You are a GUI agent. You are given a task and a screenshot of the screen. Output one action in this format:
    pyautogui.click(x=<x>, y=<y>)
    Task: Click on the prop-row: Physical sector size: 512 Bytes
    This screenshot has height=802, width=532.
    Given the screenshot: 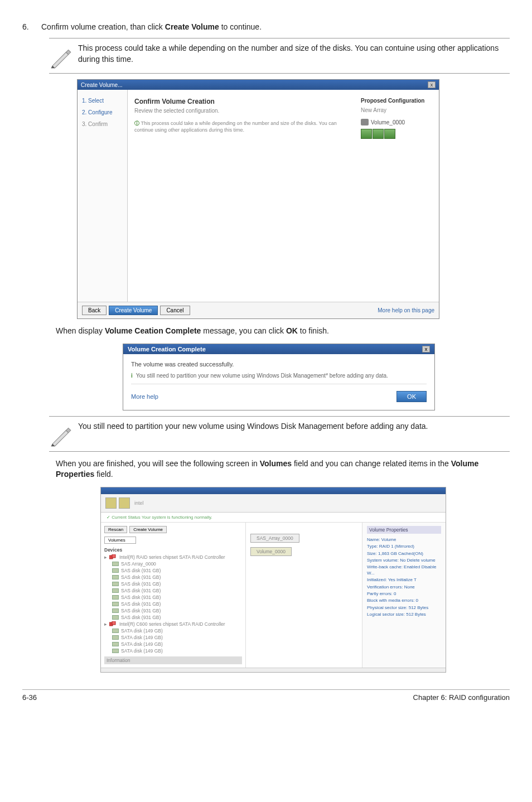 What is the action you would take?
    pyautogui.click(x=404, y=608)
    